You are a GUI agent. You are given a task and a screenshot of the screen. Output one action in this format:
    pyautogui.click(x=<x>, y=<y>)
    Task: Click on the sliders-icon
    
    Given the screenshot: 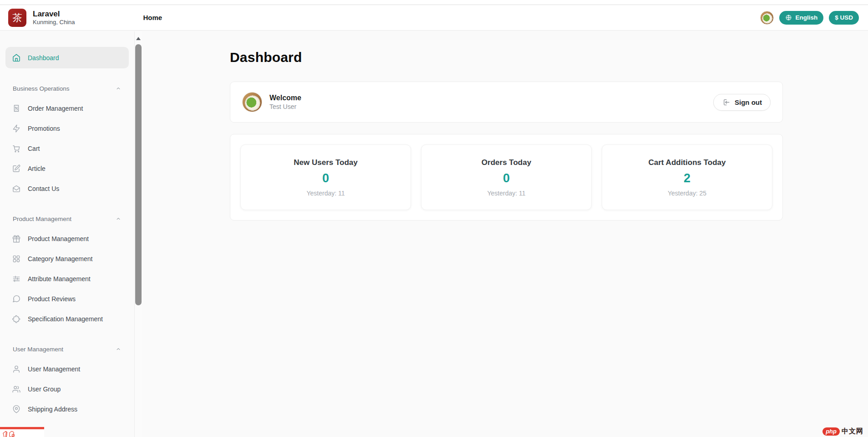 What is the action you would take?
    pyautogui.click(x=16, y=279)
    